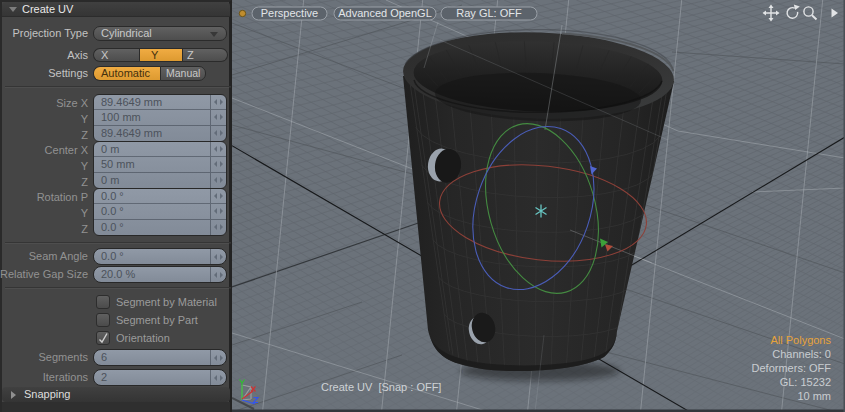 The width and height of the screenshot is (845, 412). I want to click on svg-text: 10 mm, so click(814, 396).